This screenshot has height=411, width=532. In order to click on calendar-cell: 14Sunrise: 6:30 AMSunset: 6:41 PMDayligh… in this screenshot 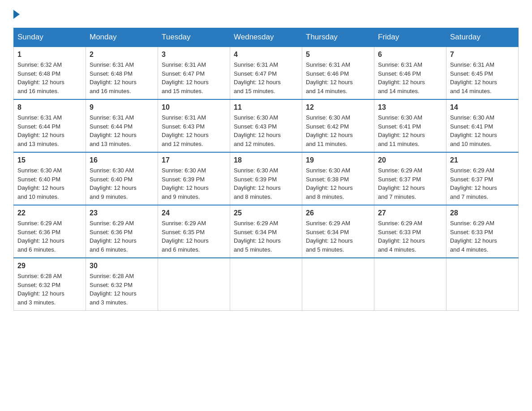, I will do `click(483, 126)`.